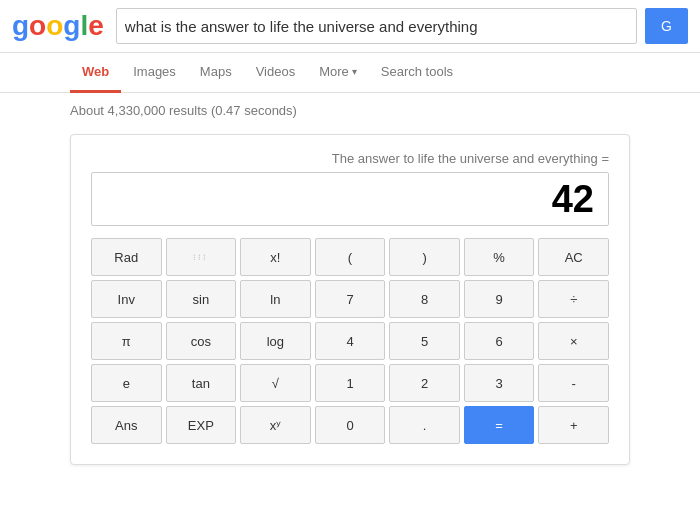  What do you see at coordinates (202, 299) in the screenshot?
I see `calc-btn-sin: sin` at bounding box center [202, 299].